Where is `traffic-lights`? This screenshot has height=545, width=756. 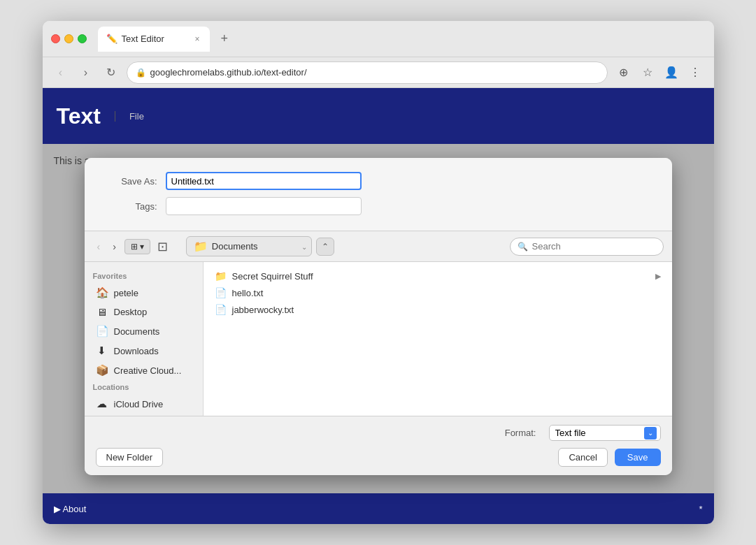
traffic-lights is located at coordinates (69, 39).